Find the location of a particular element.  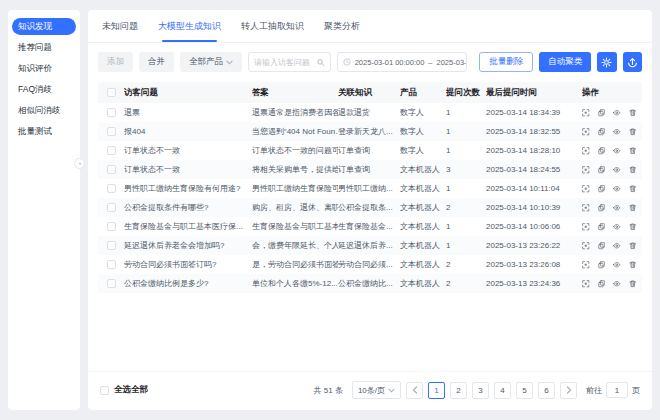

batch-delete-button: 批量删除 is located at coordinates (506, 62).